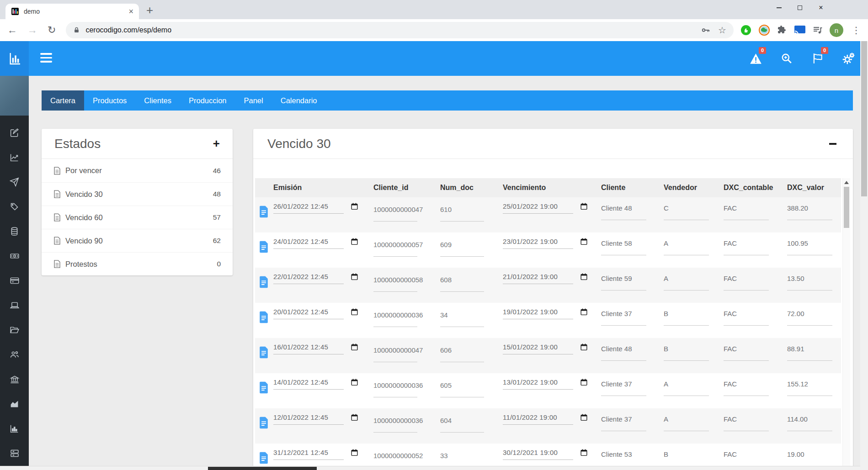 The height and width of the screenshot is (470, 868). I want to click on dxc-valor-input: 19.00, so click(796, 454).